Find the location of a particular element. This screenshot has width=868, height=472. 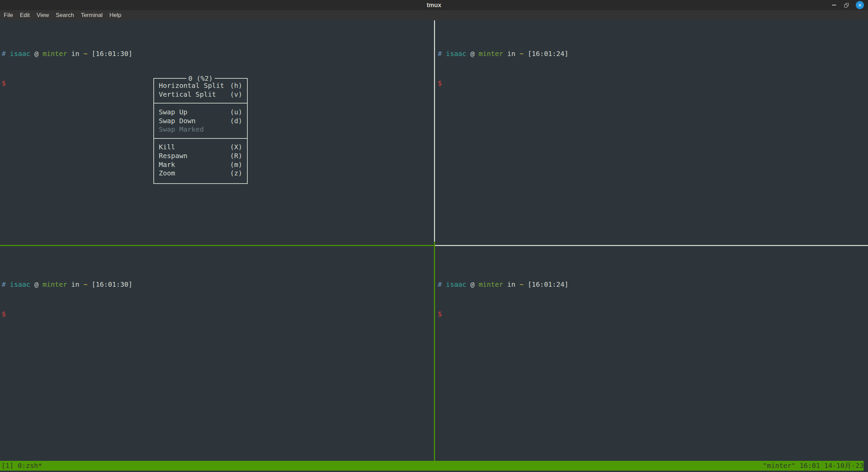

restore-icon is located at coordinates (846, 5).